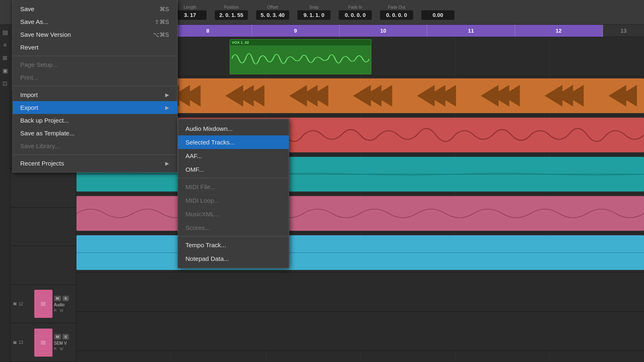  I want to click on menu-item-recent-projects: Recent Projects ▶, so click(95, 163).